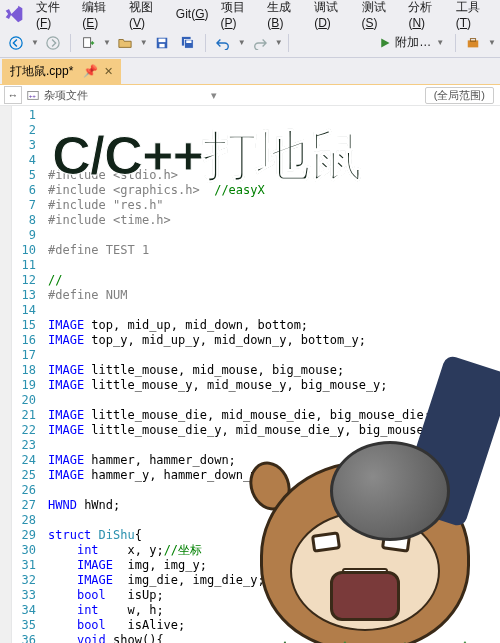  I want to click on menu-analyze: 分析(N), so click(426, 17).